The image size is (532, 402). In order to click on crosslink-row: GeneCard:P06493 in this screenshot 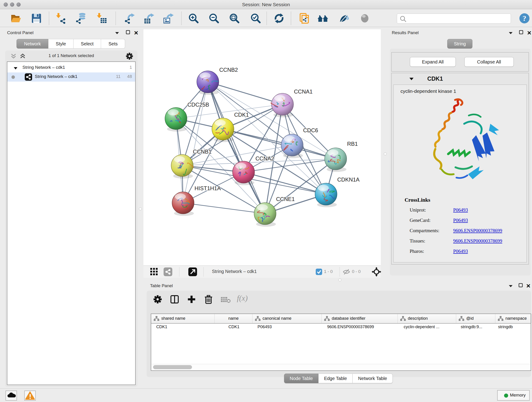, I will do `click(469, 220)`.